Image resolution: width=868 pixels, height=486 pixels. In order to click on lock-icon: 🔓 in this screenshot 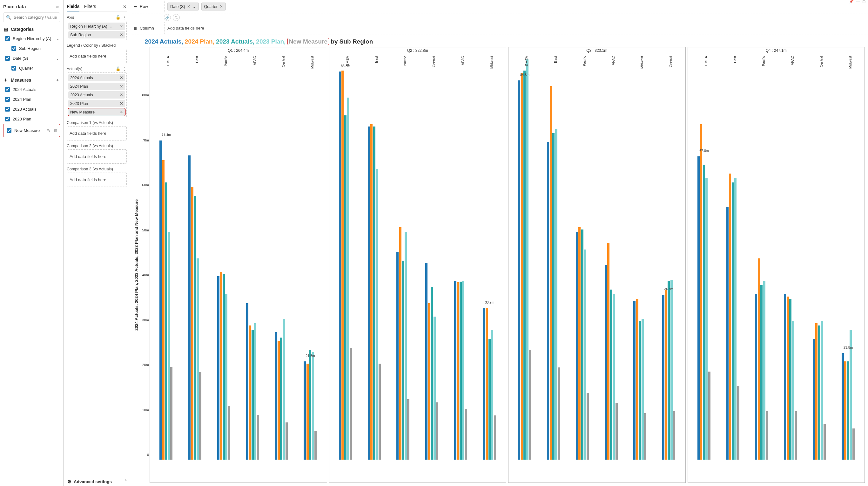, I will do `click(118, 69)`.